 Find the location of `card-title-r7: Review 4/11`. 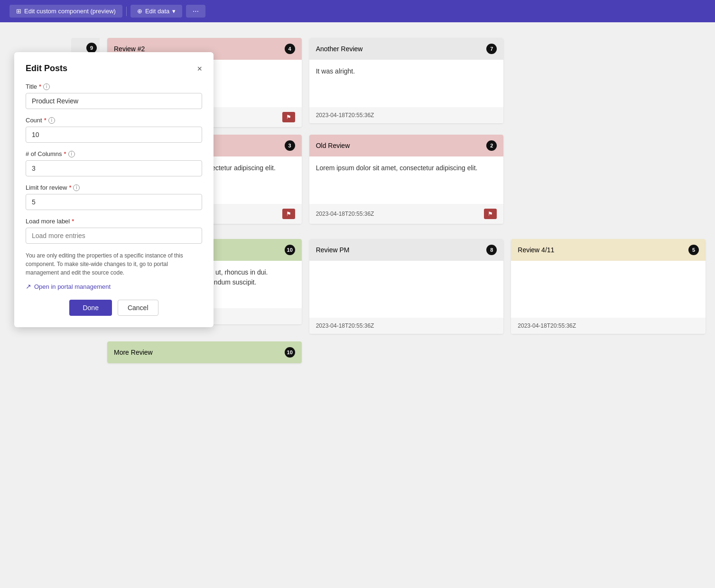

card-title-r7: Review 4/11 is located at coordinates (536, 250).